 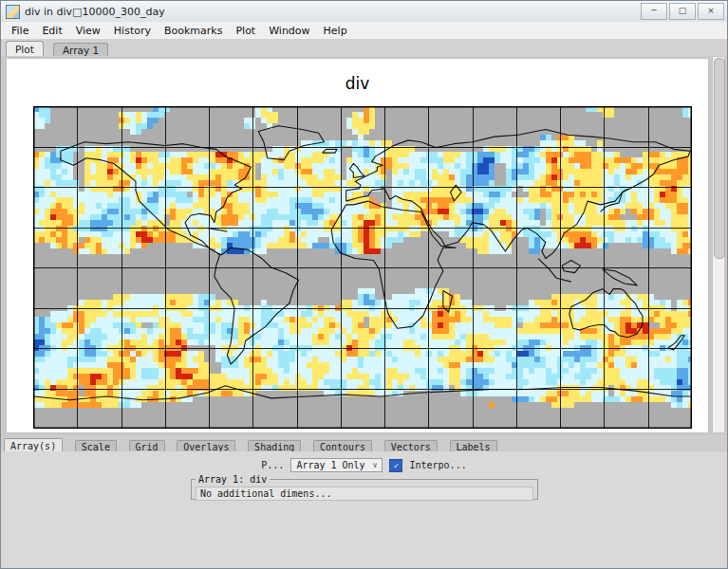 I want to click on close-button: ×, so click(x=711, y=11).